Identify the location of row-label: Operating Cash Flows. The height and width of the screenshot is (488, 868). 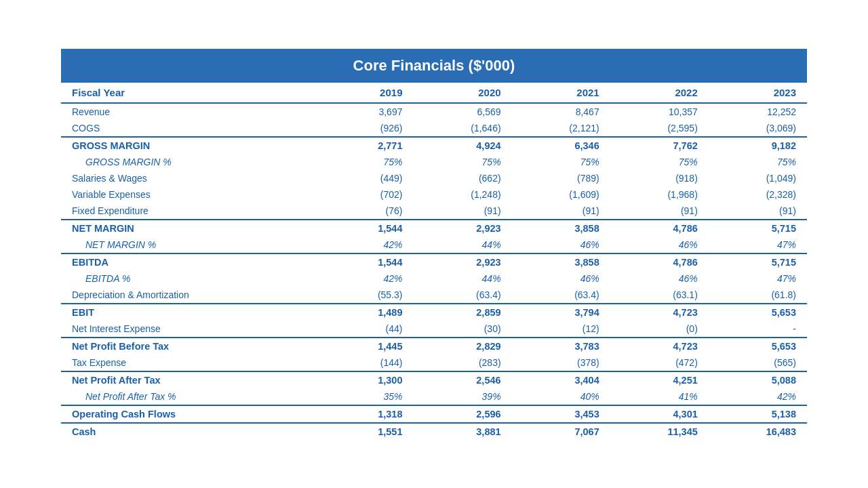
(193, 414).